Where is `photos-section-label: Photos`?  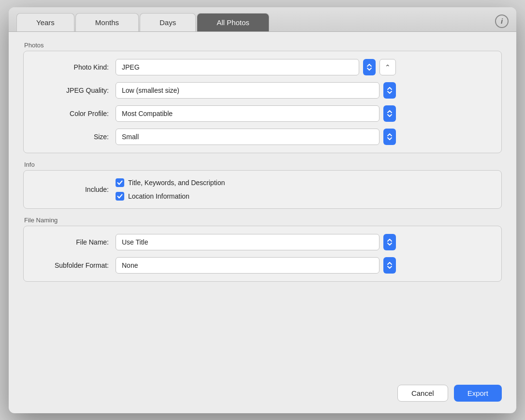 photos-section-label: Photos is located at coordinates (262, 45).